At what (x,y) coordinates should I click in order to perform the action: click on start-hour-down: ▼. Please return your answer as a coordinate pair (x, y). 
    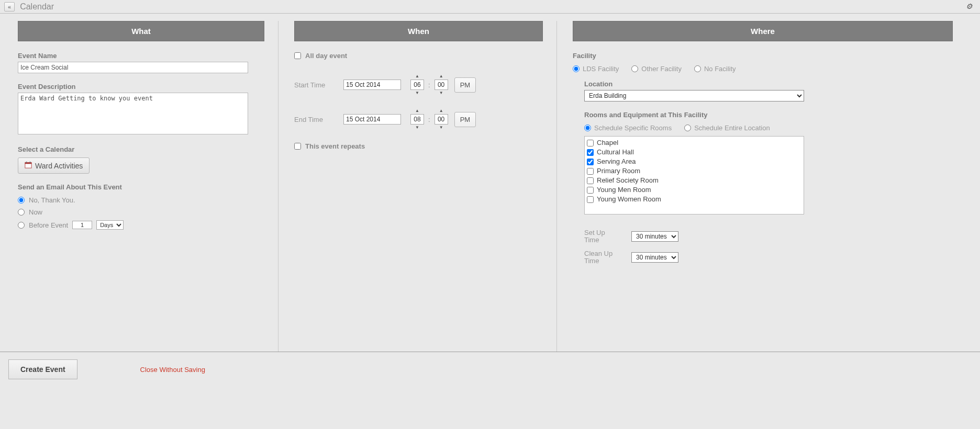
    Looking at the image, I should click on (417, 93).